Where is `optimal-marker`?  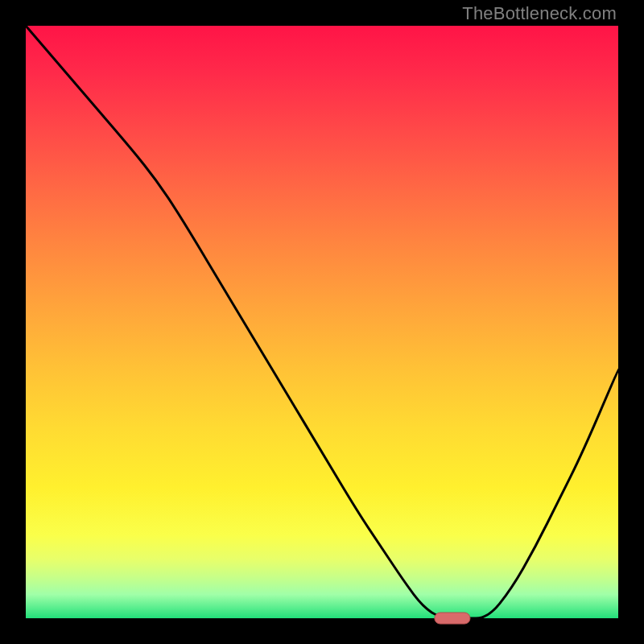
optimal-marker is located at coordinates (452, 618).